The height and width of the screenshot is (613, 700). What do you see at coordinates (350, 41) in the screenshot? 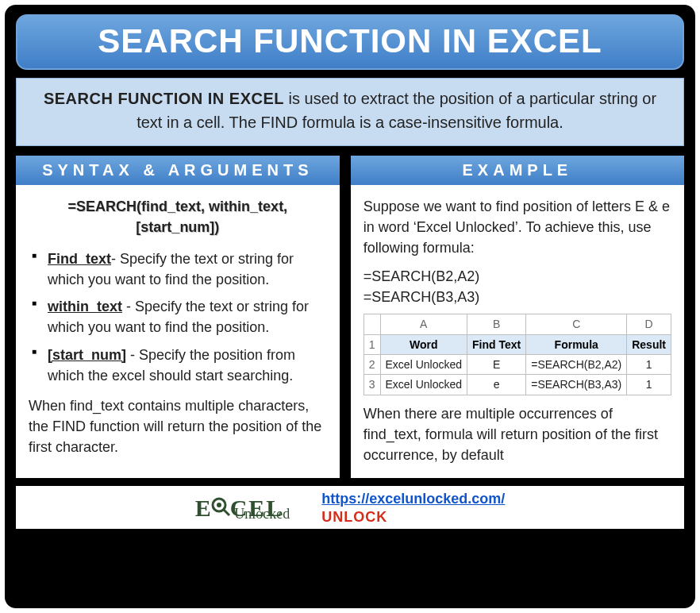
I see `page-title: SEARCH FUNCTION IN EXCEL` at bounding box center [350, 41].